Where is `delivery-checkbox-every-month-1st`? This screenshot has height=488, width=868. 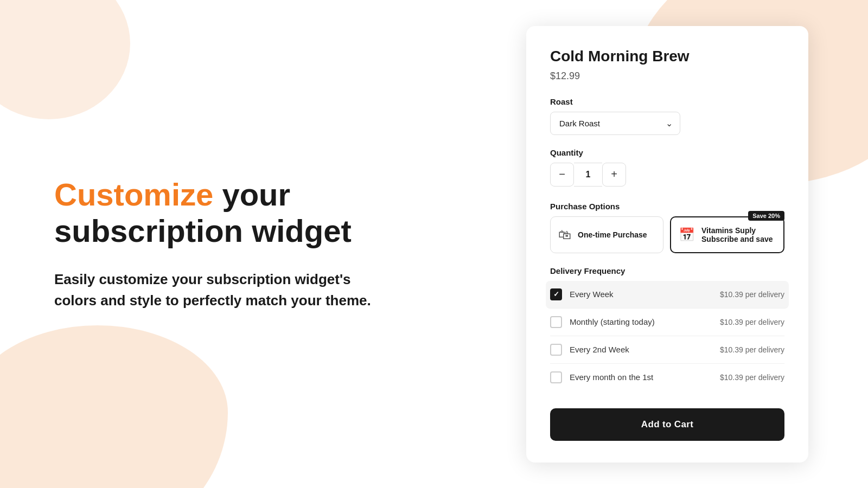
delivery-checkbox-every-month-1st is located at coordinates (556, 377).